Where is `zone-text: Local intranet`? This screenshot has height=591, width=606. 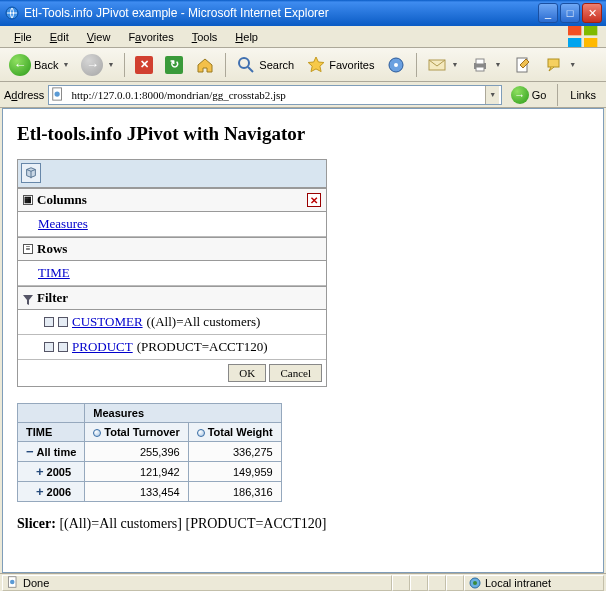 zone-text: Local intranet is located at coordinates (518, 583).